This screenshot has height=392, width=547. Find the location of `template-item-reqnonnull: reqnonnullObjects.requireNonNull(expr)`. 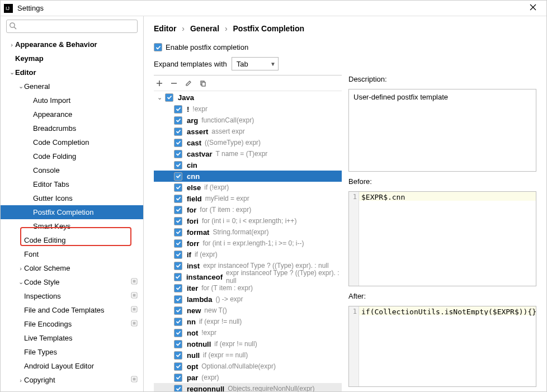

template-item-reqnonnull: reqnonnullObjects.requireNonNull(expr) is located at coordinates (248, 387).